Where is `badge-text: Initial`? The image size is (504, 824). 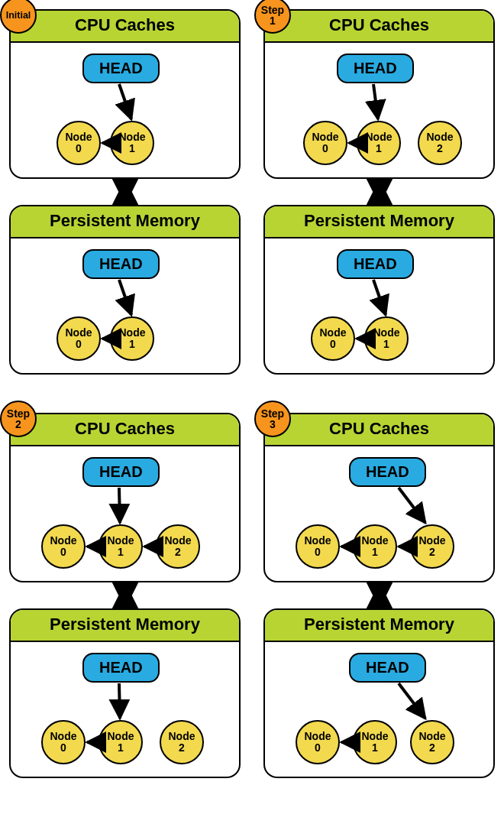
badge-text: Initial is located at coordinates (18, 15).